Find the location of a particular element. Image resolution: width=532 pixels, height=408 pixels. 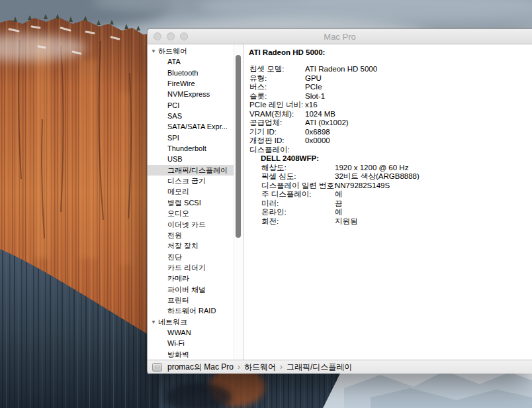

close-button is located at coordinates (157, 36).